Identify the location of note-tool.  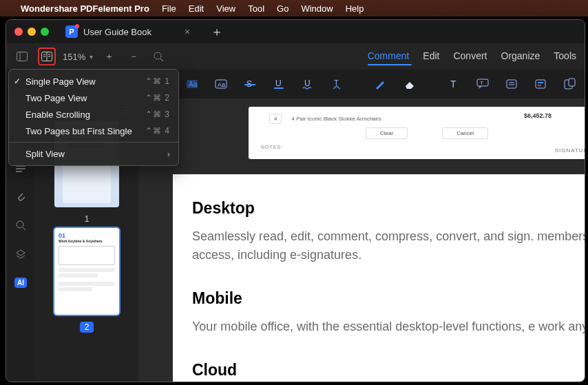
(540, 84).